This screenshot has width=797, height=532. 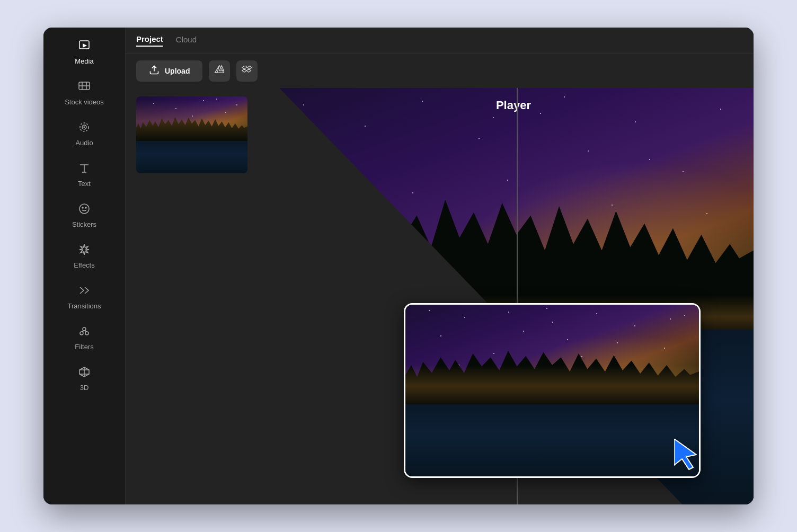 I want to click on audio-icon, so click(x=84, y=128).